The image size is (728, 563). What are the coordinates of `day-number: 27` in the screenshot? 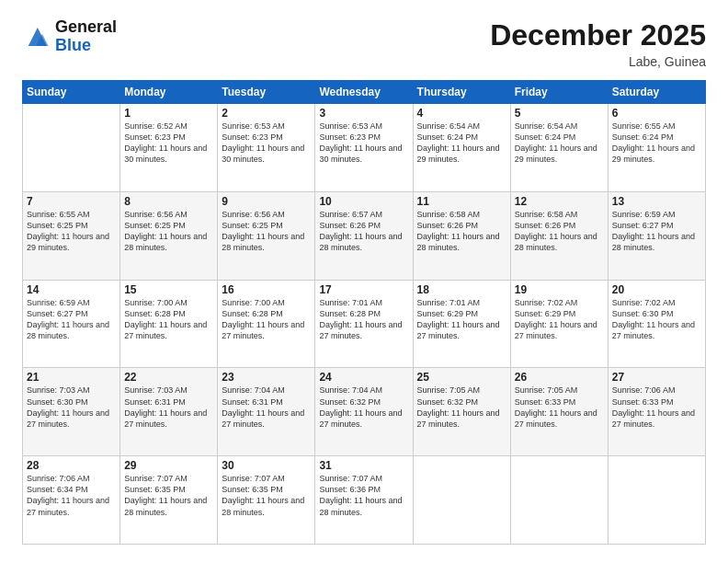 It's located at (656, 377).